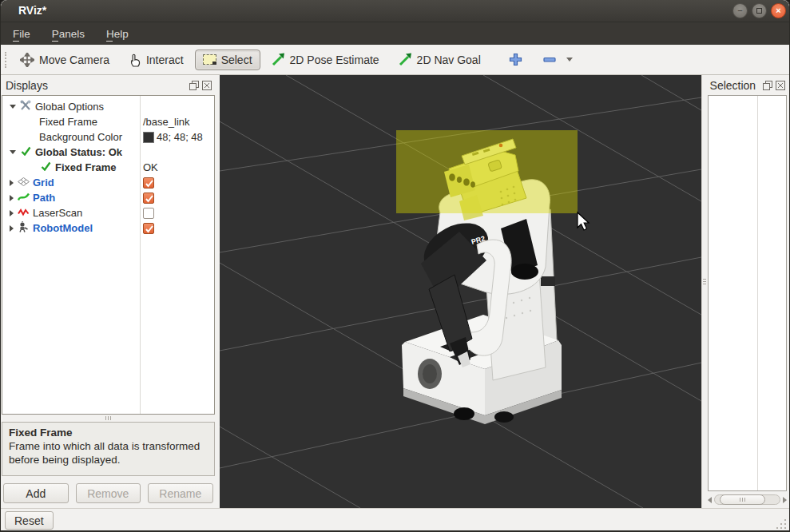 Image resolution: width=790 pixels, height=532 pixels. Describe the element at coordinates (109, 433) in the screenshot. I see `help-title: Fixed Frame` at that location.